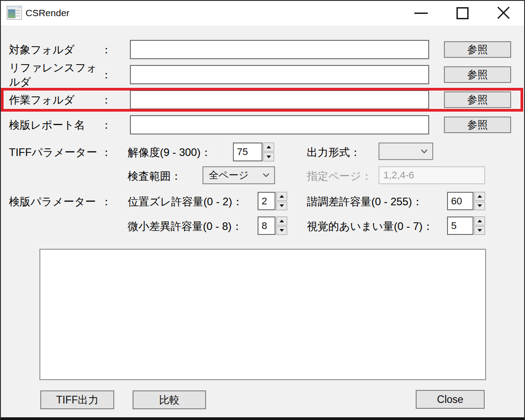 Image resolution: width=525 pixels, height=420 pixels. I want to click on target-folder-label: 対象フォルダ ：, so click(60, 49).